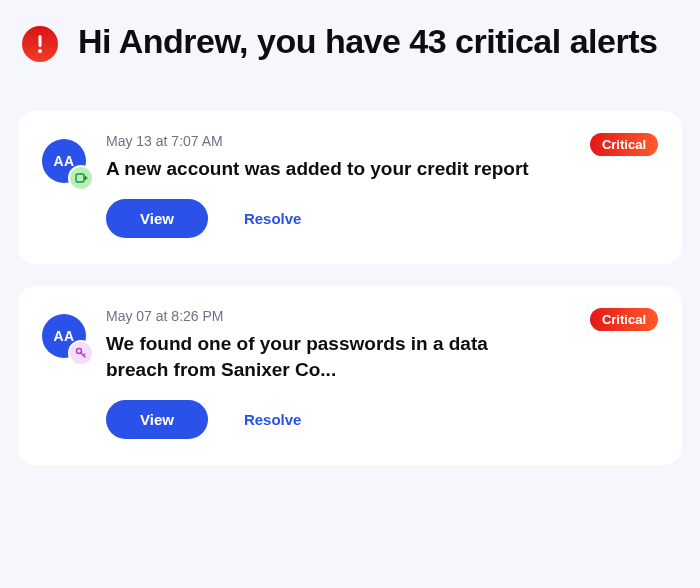  Describe the element at coordinates (382, 186) in the screenshot. I see `card-body: May 13 at 7:07 AM Critical A new account…` at that location.